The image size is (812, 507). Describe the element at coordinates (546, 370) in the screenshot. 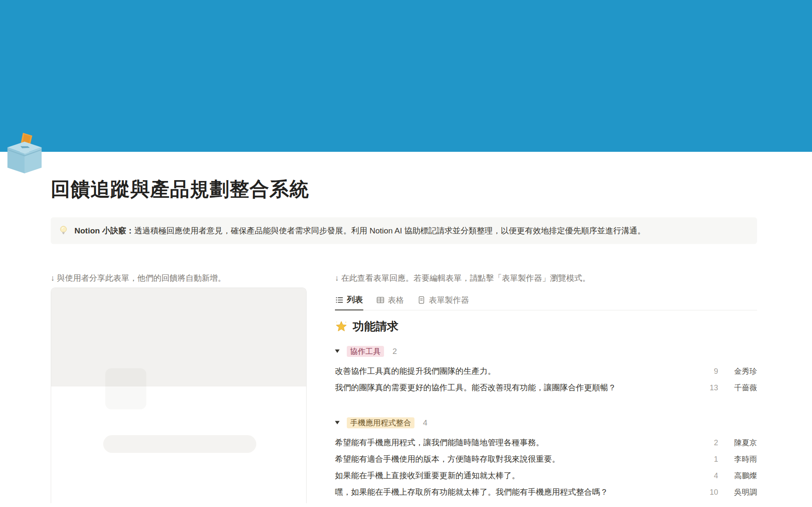

I see `group-collaboration-tools: 協作工具 2 改善協作工具真的能提升我們團隊的生產力。 9 金秀珍 我們的團隊真…` at that location.